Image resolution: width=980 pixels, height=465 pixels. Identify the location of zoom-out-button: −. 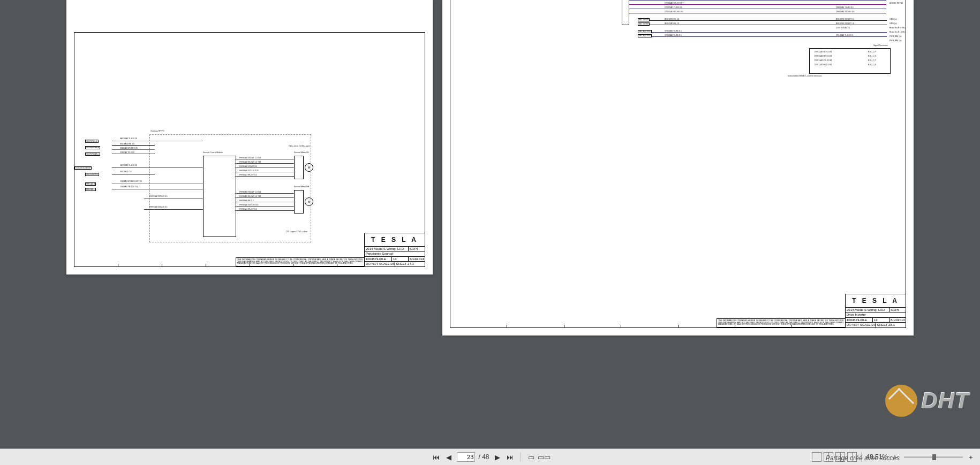
(896, 457).